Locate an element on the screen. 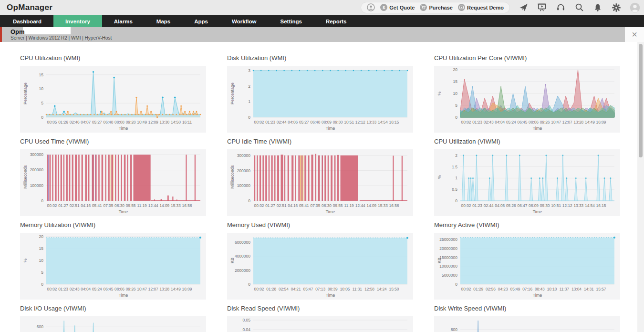  svg-text: 13:33 is located at coordinates (578, 206).